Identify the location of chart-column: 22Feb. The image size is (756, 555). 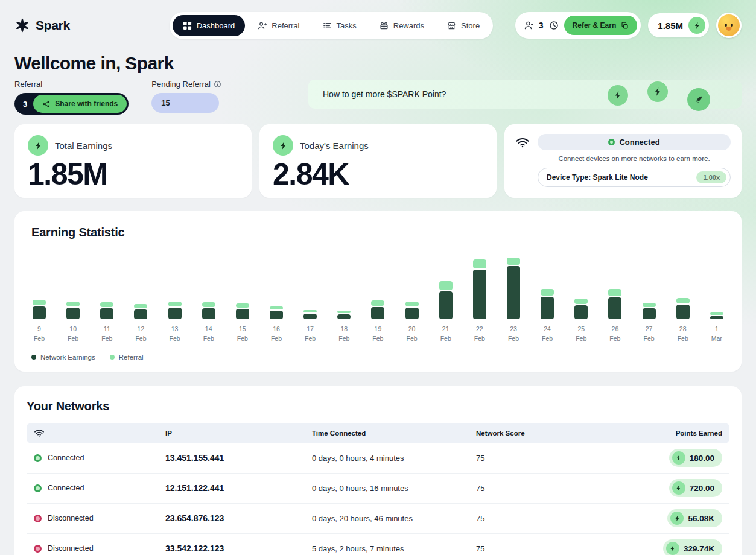
(480, 300).